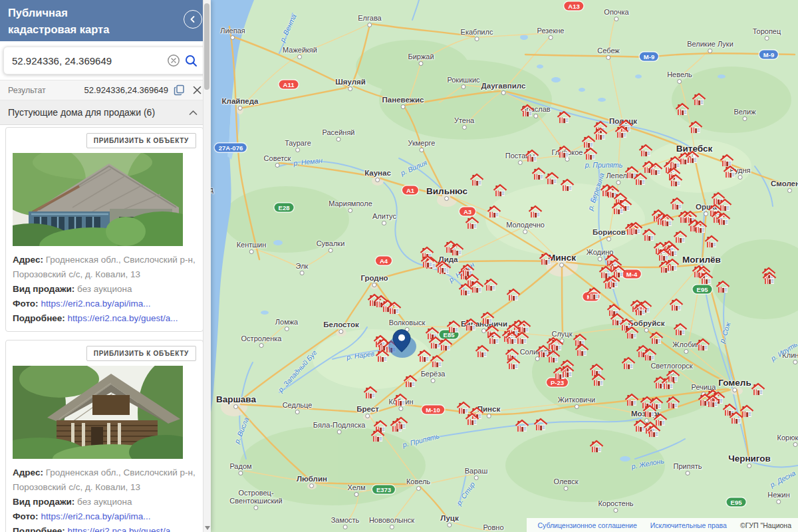 Image resolution: width=798 pixels, height=532 pixels. Describe the element at coordinates (193, 19) in the screenshot. I see `collapse-sidebar-button` at that location.